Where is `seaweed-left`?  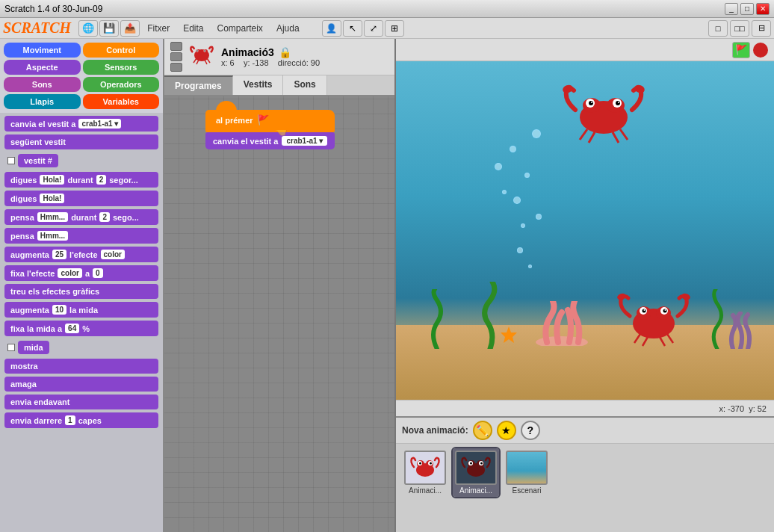
seaweed-left is located at coordinates (437, 319).